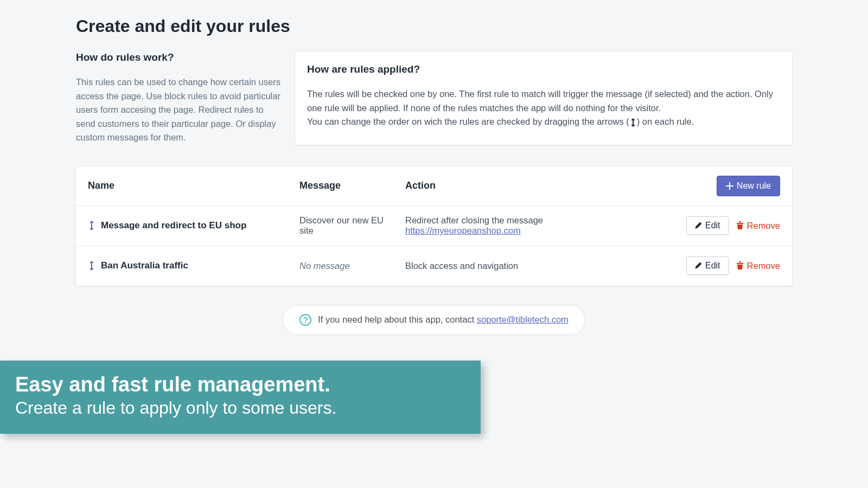 This screenshot has width=868, height=488. What do you see at coordinates (544, 98) in the screenshot?
I see `how-rules-applied-card: How are rules applied? The rules will be…` at bounding box center [544, 98].